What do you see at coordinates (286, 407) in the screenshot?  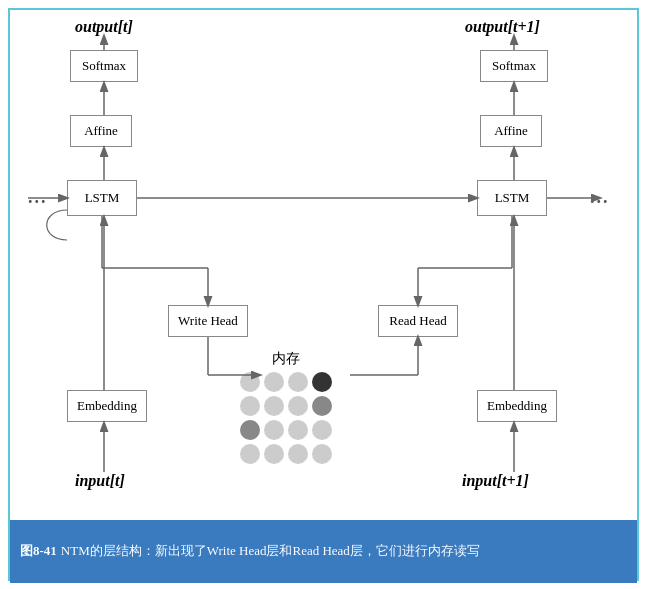 I see `memory-container: 内存` at bounding box center [286, 407].